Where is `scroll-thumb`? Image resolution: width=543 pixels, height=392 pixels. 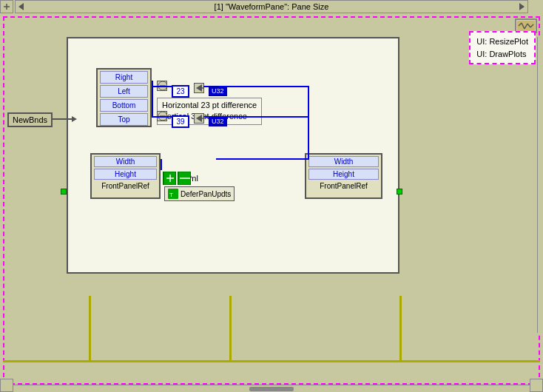 scroll-thumb is located at coordinates (272, 389).